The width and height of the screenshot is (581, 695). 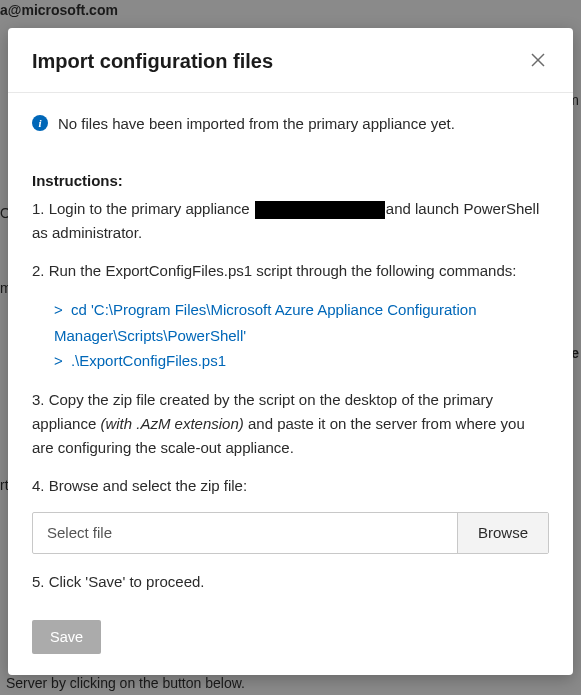 I want to click on cmd1-text: cd 'C:\Program Files\Microsoft Azure App…, so click(x=265, y=322).